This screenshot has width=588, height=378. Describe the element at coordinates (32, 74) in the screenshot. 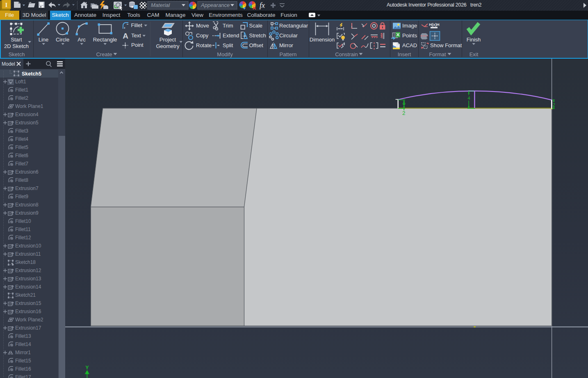

I see `svg-text: Sketch5` at that location.